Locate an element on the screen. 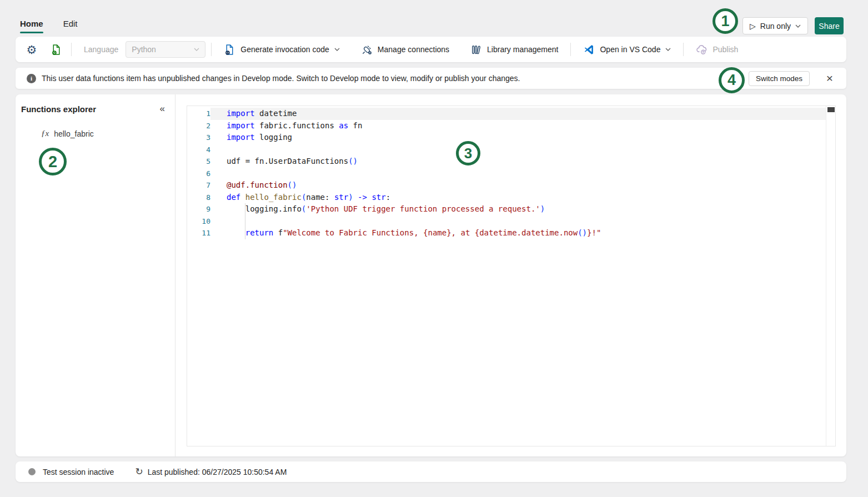  tab-home: Home is located at coordinates (32, 26).